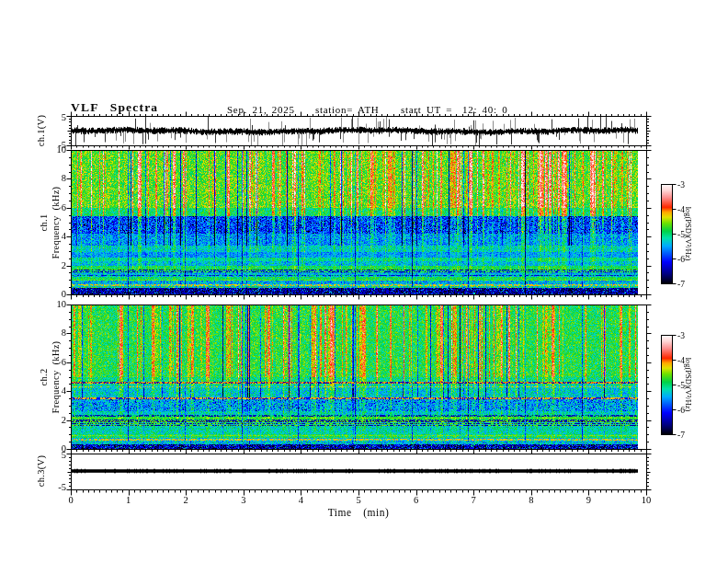 The width and height of the screenshot is (728, 563). What do you see at coordinates (531, 500) in the screenshot?
I see `x-tick-label: 8` at bounding box center [531, 500].